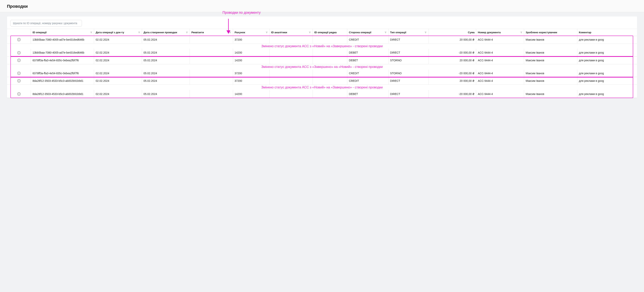  What do you see at coordinates (452, 81) in the screenshot?
I see `cell-sum: 20 000,00 ₴` at bounding box center [452, 81].